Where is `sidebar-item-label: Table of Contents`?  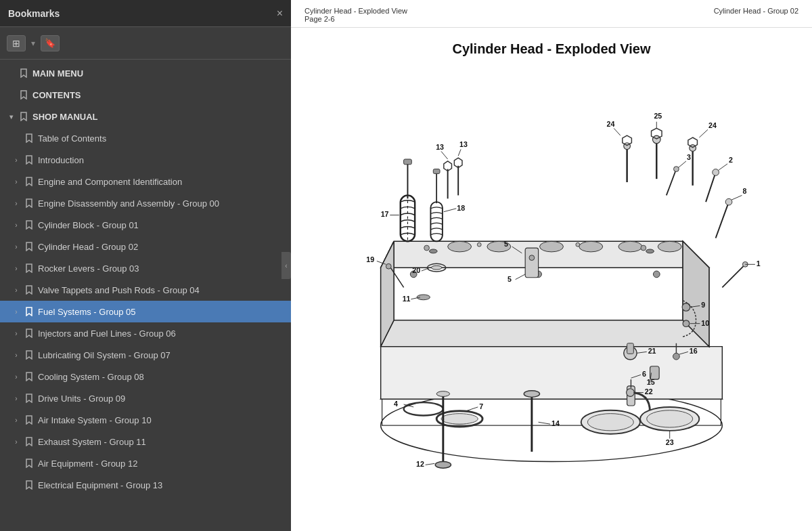
sidebar-item-label: Table of Contents is located at coordinates (162, 138).